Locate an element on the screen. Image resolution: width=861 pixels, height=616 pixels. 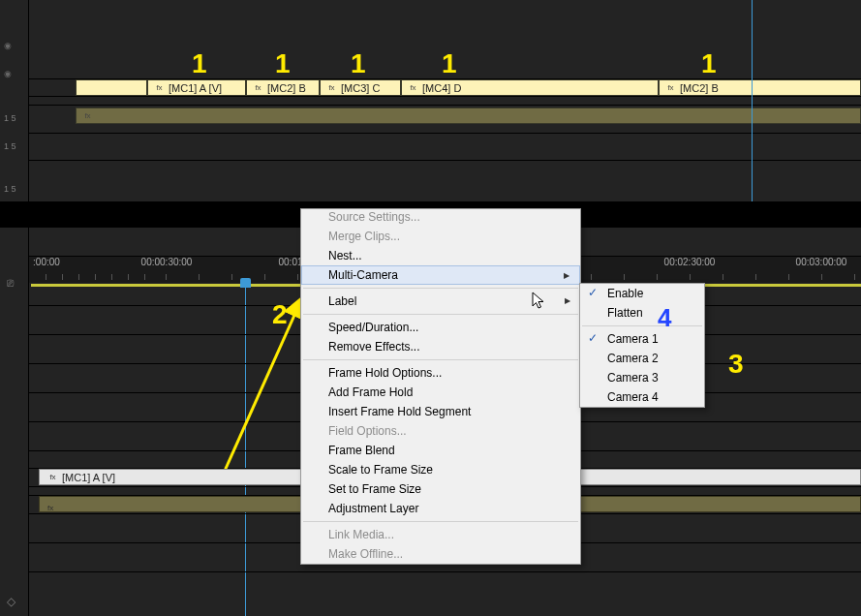
menu-item-add-frame-hold: Add Frame Hold is located at coordinates (441, 392).